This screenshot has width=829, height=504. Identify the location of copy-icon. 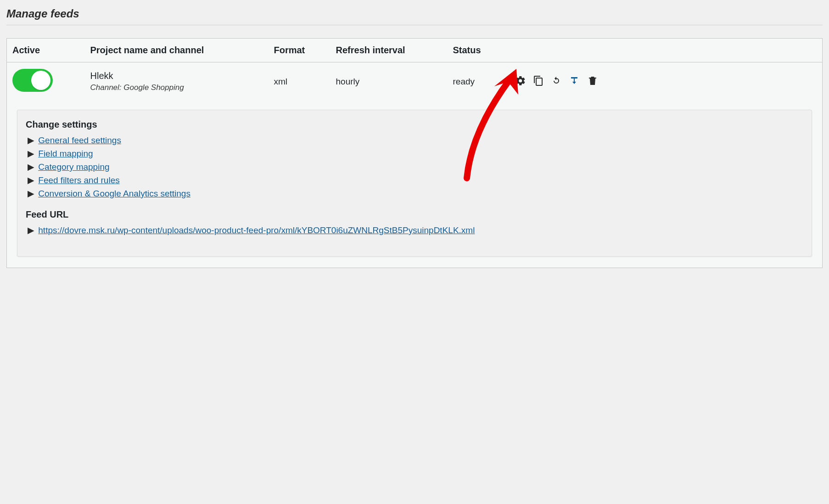
(538, 81).